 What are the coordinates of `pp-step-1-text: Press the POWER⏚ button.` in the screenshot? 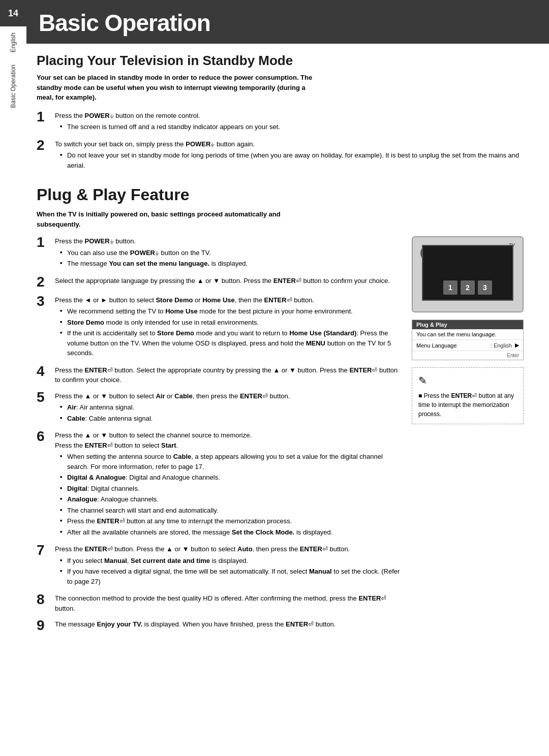 It's located at (96, 241).